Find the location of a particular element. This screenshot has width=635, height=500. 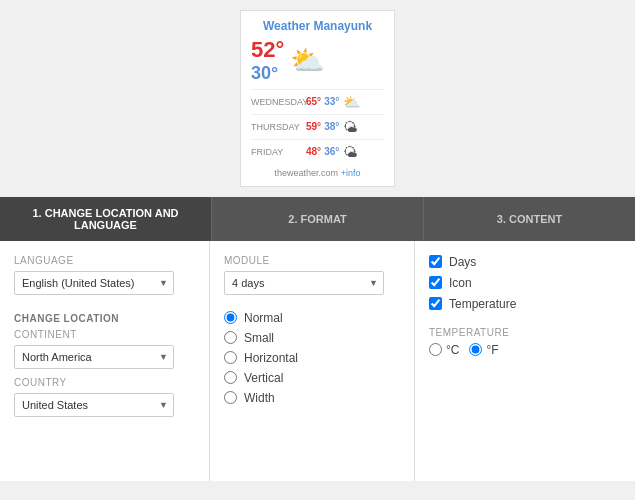

day-label-0: WEDNESDAY is located at coordinates (278, 102).